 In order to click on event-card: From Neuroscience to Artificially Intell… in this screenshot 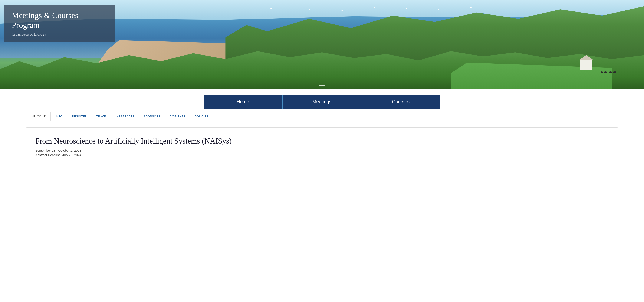, I will do `click(322, 146)`.